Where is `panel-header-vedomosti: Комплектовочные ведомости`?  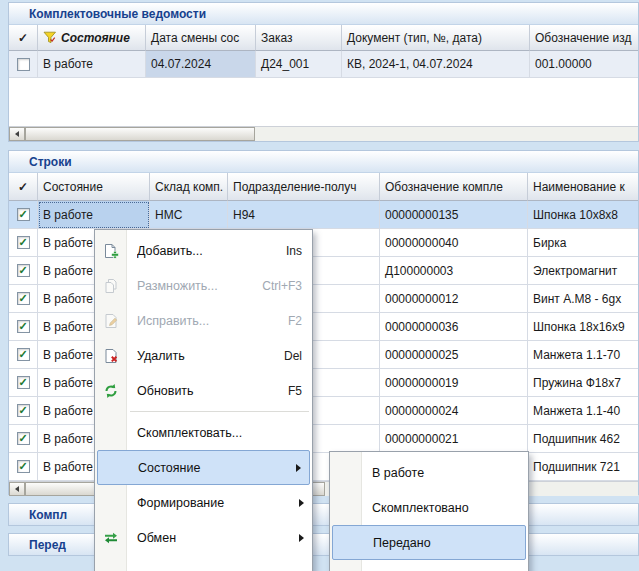
panel-header-vedomosti: Комплектовочные ведомости is located at coordinates (324, 14).